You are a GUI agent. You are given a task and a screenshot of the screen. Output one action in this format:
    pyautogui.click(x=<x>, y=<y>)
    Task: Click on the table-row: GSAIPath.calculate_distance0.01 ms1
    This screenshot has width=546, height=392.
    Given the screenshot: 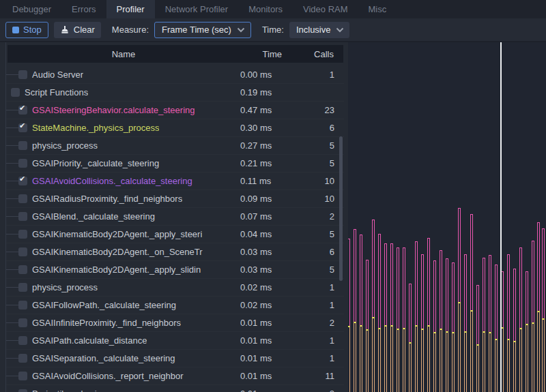 What is the action you would take?
    pyautogui.click(x=175, y=341)
    